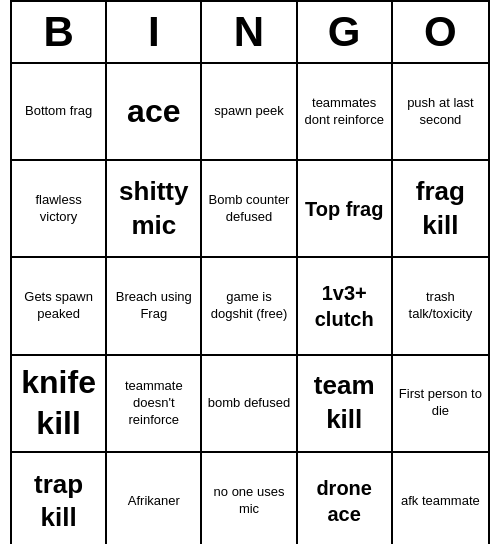 Image resolution: width=500 pixels, height=544 pixels. I want to click on bingo-cell-15: knife kill, so click(60, 404).